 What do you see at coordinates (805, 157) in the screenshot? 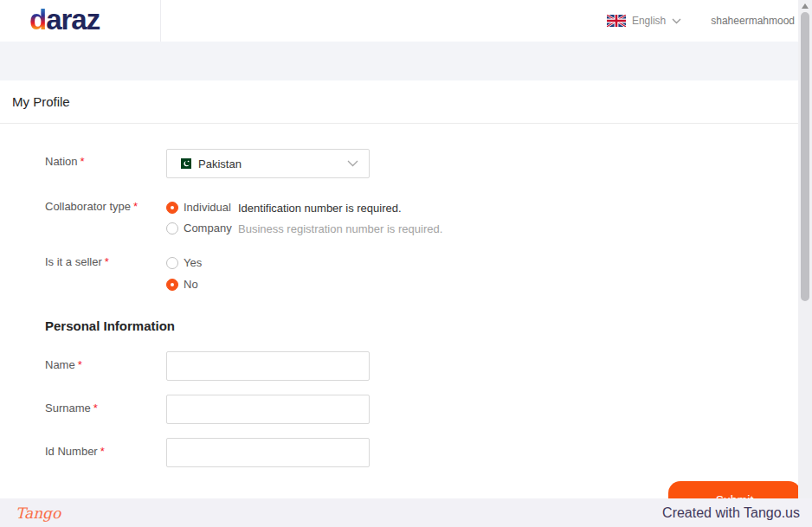
I see `scrollbar-thumb` at bounding box center [805, 157].